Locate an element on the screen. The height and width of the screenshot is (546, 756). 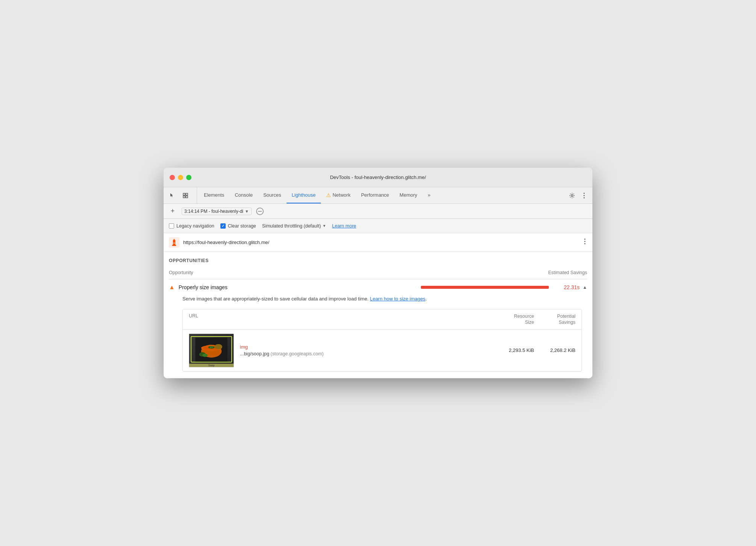
opportunities-table-header: Opportunity Estimated Savings is located at coordinates (378, 274).